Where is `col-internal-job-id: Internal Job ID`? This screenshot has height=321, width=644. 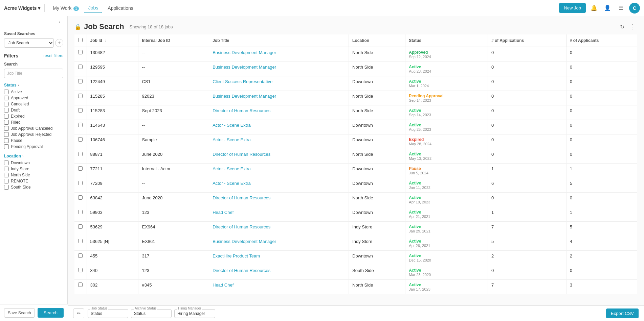
col-internal-job-id: Internal Job ID is located at coordinates (174, 41).